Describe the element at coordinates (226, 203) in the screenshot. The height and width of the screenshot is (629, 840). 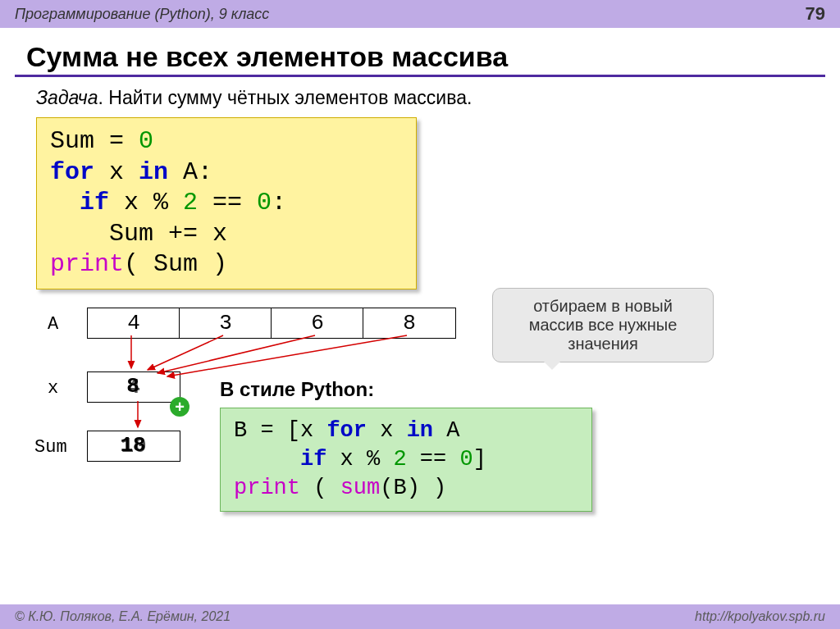
I see `code-block-1: Sum = 0 for x in A: if x % 2 == 0: Sum +…` at that location.